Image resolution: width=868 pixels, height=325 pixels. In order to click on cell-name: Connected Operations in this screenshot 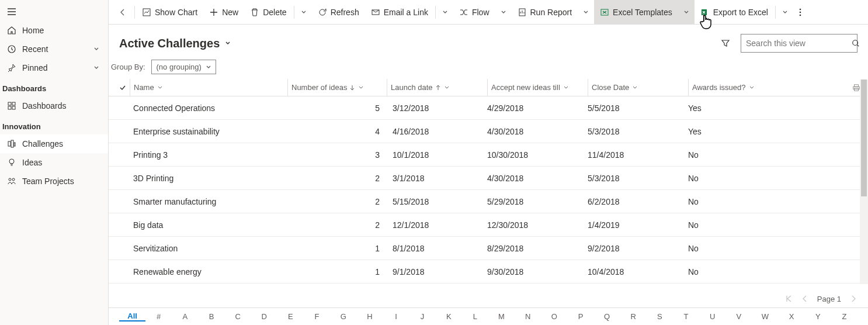, I will do `click(216, 108)`.